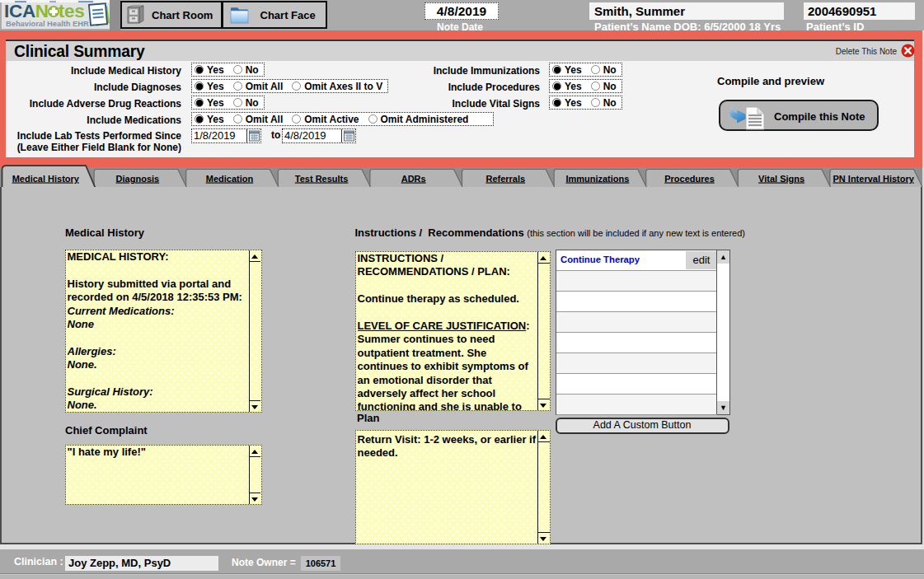 The height and width of the screenshot is (579, 924). Describe the element at coordinates (597, 179) in the screenshot. I see `svg-text: Immunizations` at that location.